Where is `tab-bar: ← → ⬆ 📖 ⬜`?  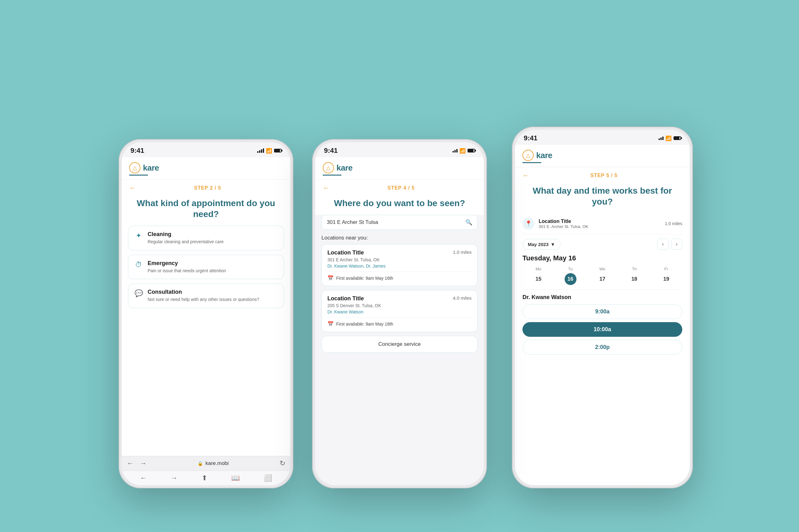 tab-bar: ← → ⬆ 📖 ⬜ is located at coordinates (206, 478).